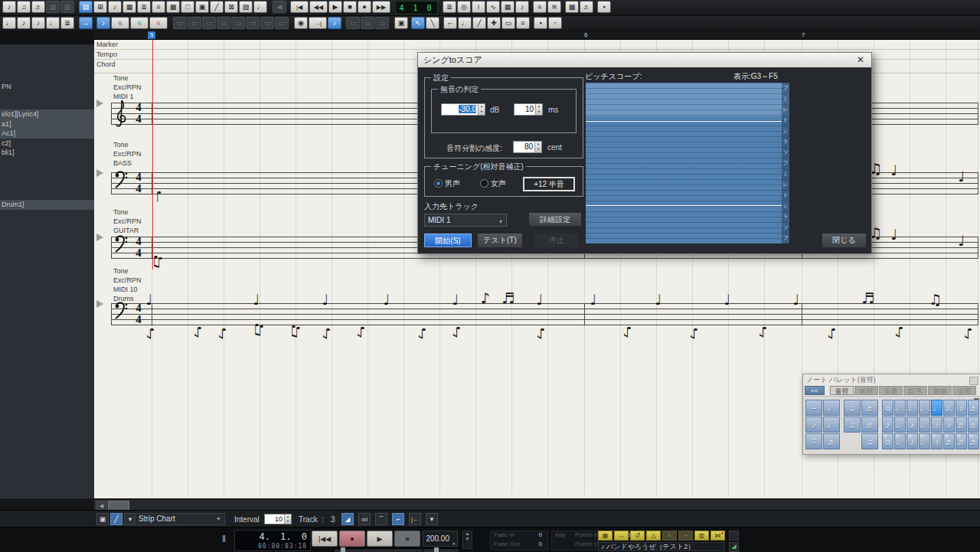 The image size is (980, 552). Describe the element at coordinates (449, 7) in the screenshot. I see `locator-button: ≣` at that location.